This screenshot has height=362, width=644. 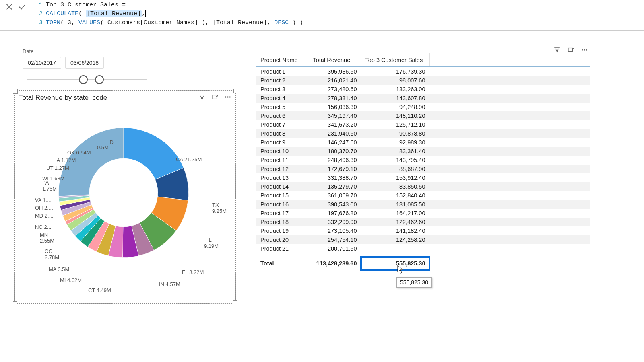 I want to click on donut-label: OK 0.94M, so click(x=79, y=153).